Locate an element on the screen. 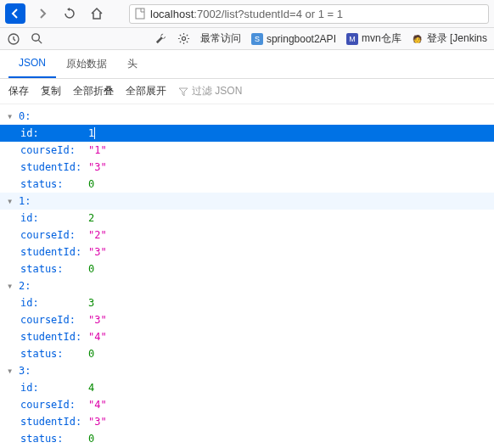  url-text: localhost:7002/list?studentId=4 or 1 = 1 is located at coordinates (317, 14).